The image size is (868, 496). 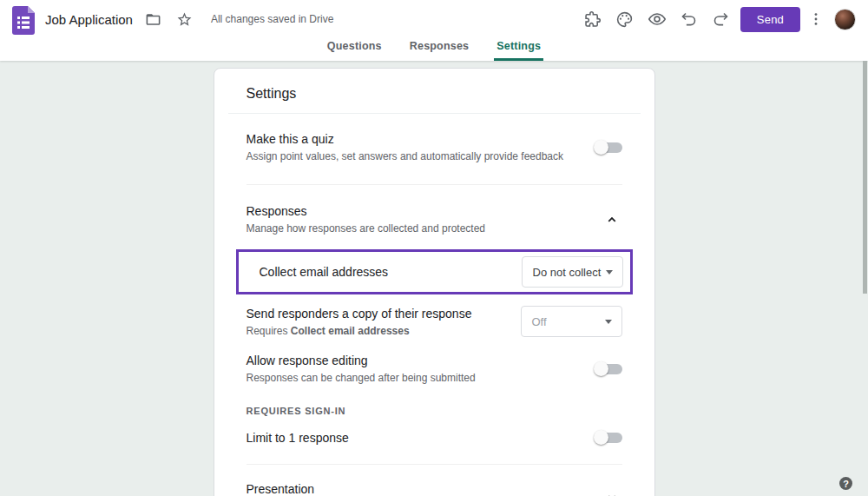 What do you see at coordinates (434, 405) in the screenshot?
I see `requires-sign-in-header: REQUIRES SIGN-IN` at bounding box center [434, 405].